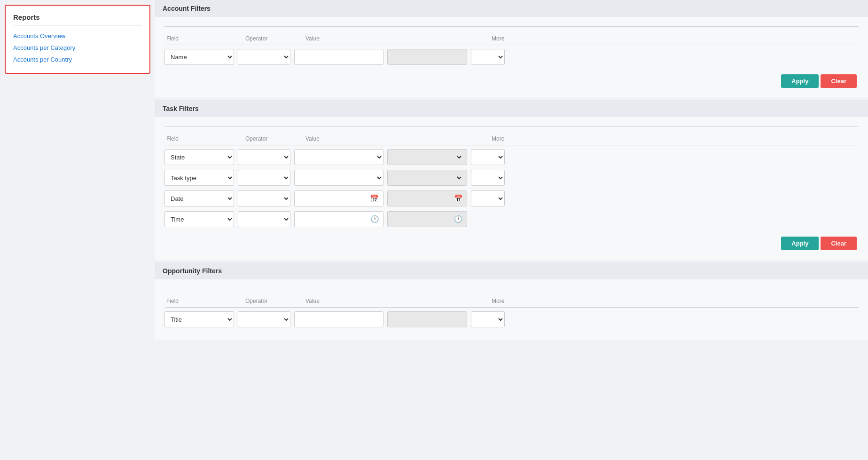 The width and height of the screenshot is (868, 460). Describe the element at coordinates (427, 157) in the screenshot. I see `task-value2-inner-select-state` at that location.